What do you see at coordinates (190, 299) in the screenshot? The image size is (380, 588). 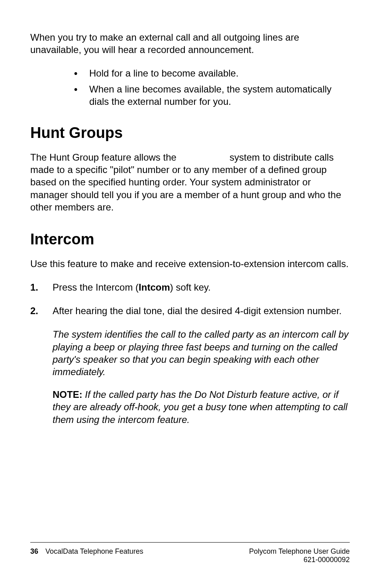 I see `numbered-list: 1. Press the Intercom (Intcom) soft key.…` at bounding box center [190, 299].